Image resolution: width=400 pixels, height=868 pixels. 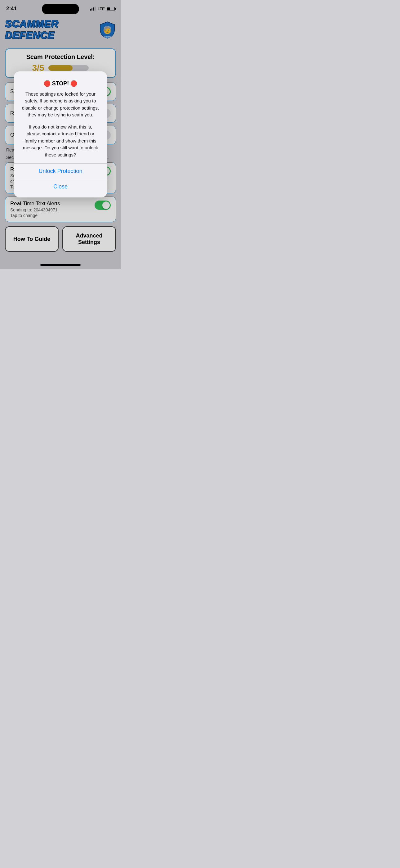 What do you see at coordinates (61, 9) in the screenshot?
I see `dynamic-island` at bounding box center [61, 9].